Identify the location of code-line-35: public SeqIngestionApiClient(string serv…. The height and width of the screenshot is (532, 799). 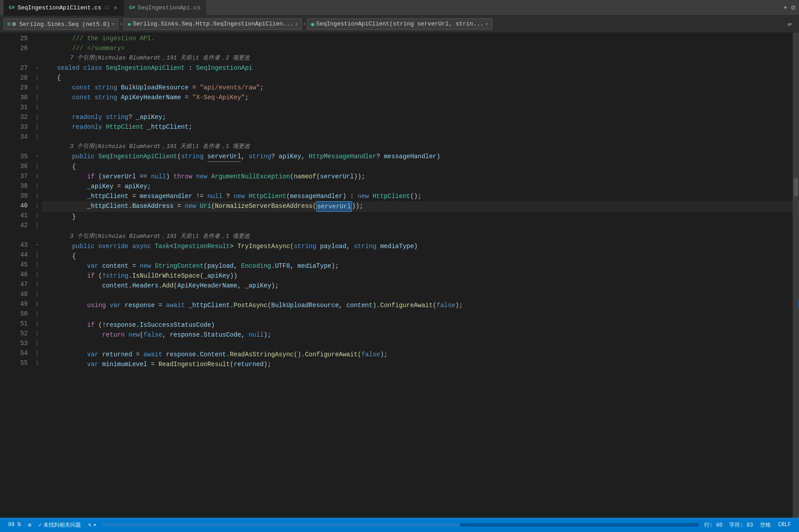
(418, 156).